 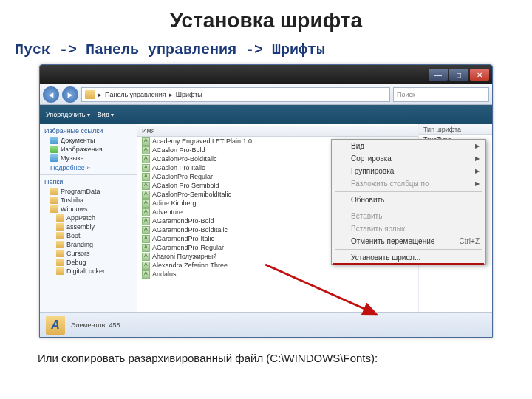 What do you see at coordinates (89, 227) in the screenshot?
I see `sidebar-folder-item: assembly` at bounding box center [89, 227].